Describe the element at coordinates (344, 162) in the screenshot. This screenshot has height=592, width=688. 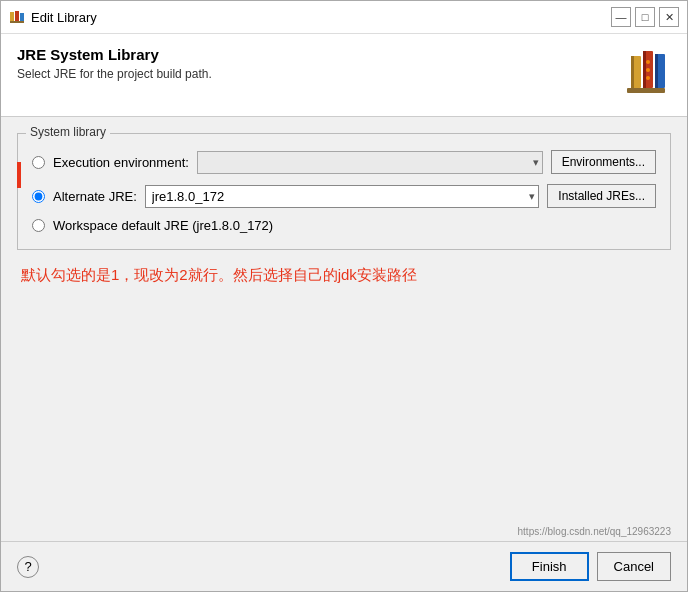
I see `execution-environment-row: Execution environment: ▾ Environments...` at that location.